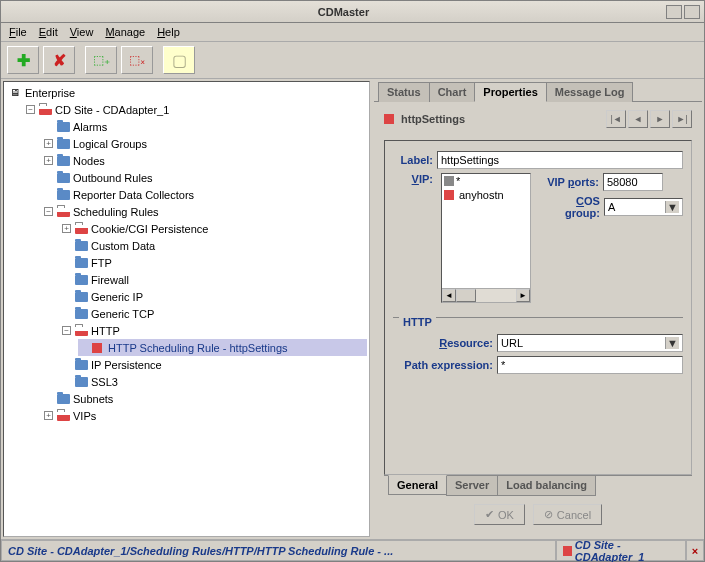 The image size is (705, 562). I want to click on titlebar: CDMaster, so click(352, 12).